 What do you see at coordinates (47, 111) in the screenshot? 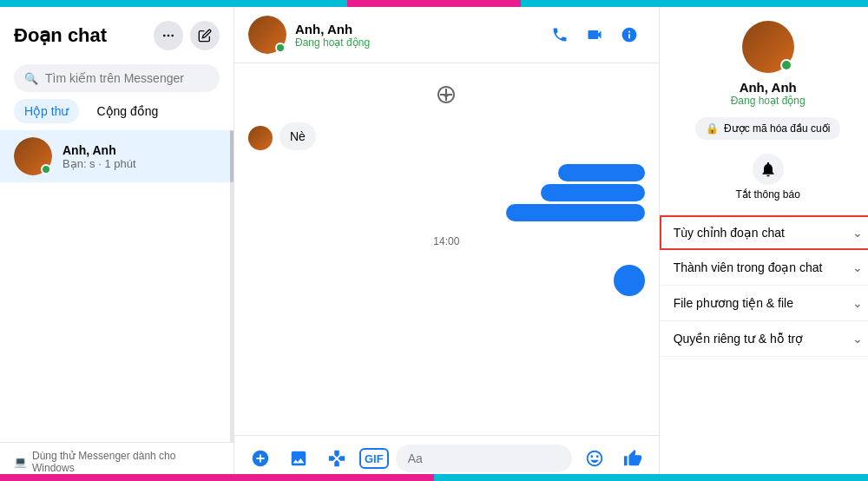
I see `tab-inbox: Hộp thư` at bounding box center [47, 111].